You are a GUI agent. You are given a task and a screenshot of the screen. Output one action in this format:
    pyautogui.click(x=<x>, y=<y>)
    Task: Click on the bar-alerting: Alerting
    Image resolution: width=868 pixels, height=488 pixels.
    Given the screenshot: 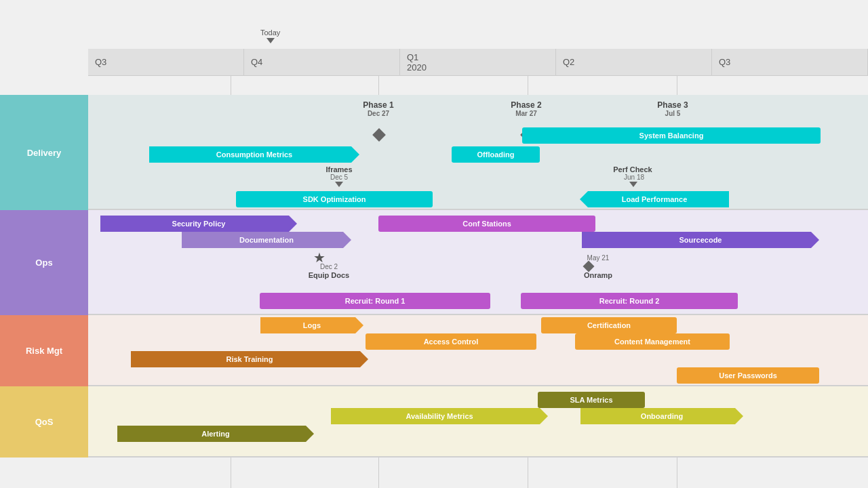 What is the action you would take?
    pyautogui.click(x=216, y=434)
    